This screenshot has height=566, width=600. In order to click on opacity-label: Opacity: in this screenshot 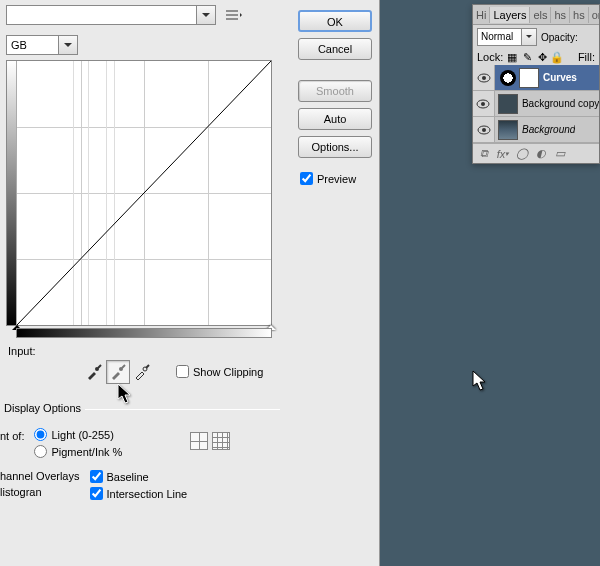, I will do `click(560, 38)`.